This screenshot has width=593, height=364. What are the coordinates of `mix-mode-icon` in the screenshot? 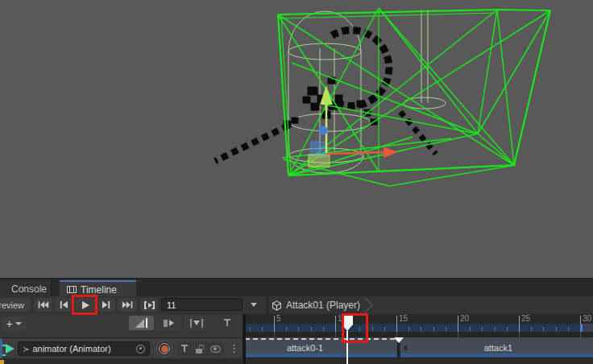 It's located at (140, 324).